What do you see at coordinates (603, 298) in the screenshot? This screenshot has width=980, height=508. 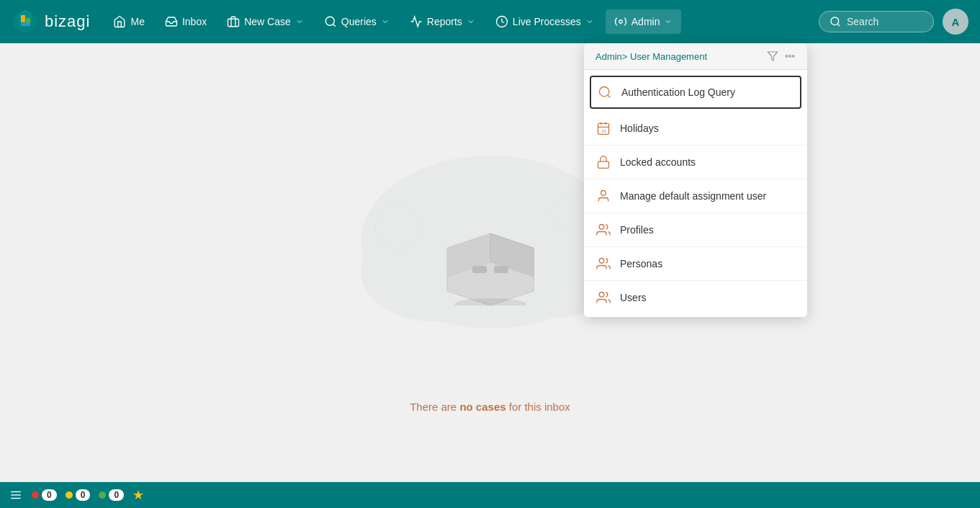 I see `users-icon` at bounding box center [603, 298].